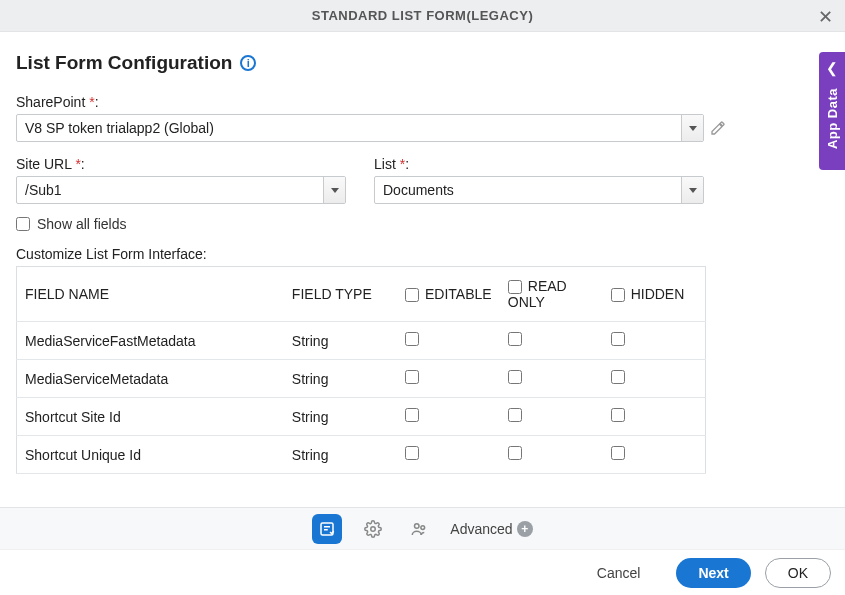 The image size is (845, 595). What do you see at coordinates (525, 529) in the screenshot?
I see `plus-icon: +` at bounding box center [525, 529].